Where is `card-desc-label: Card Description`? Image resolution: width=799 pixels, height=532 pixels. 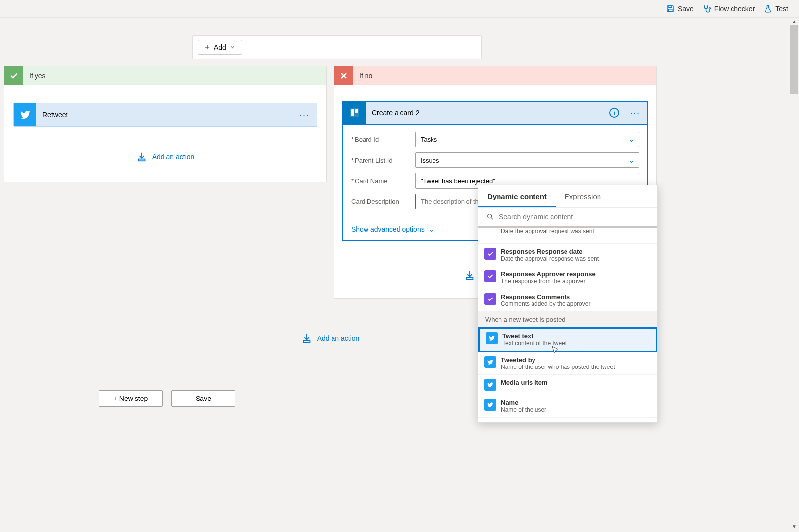
card-desc-label: Card Description is located at coordinates (383, 202).